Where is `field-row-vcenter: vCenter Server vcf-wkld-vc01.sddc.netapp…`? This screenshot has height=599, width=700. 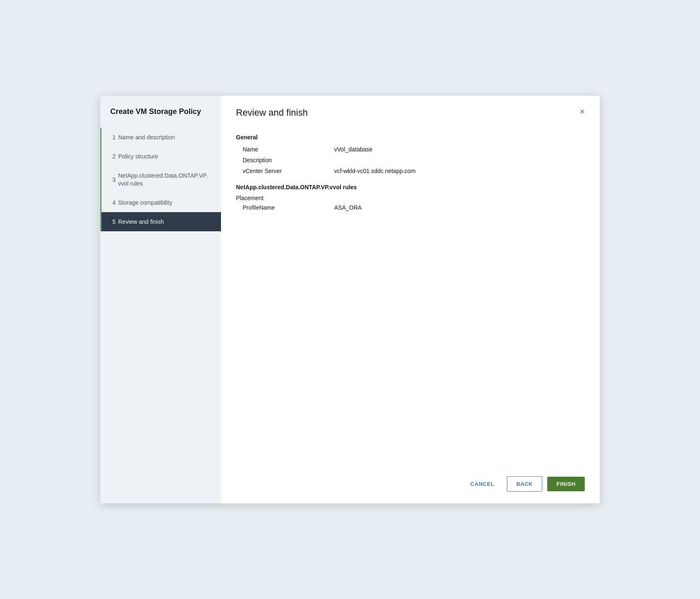
field-row-vcenter: vCenter Server vcf-wkld-vc01.sddc.netapp… is located at coordinates (410, 171).